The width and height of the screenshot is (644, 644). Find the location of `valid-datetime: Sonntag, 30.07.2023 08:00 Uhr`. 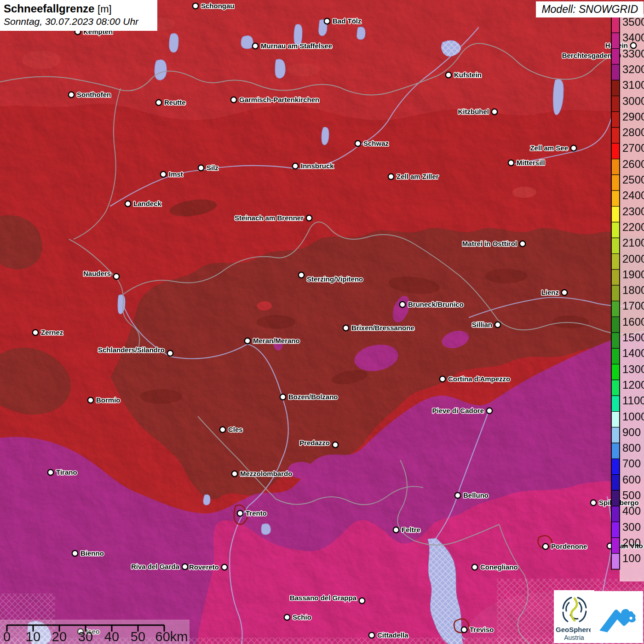

valid-datetime: Sonntag, 30.07.2023 08:00 Uhr is located at coordinates (79, 22).